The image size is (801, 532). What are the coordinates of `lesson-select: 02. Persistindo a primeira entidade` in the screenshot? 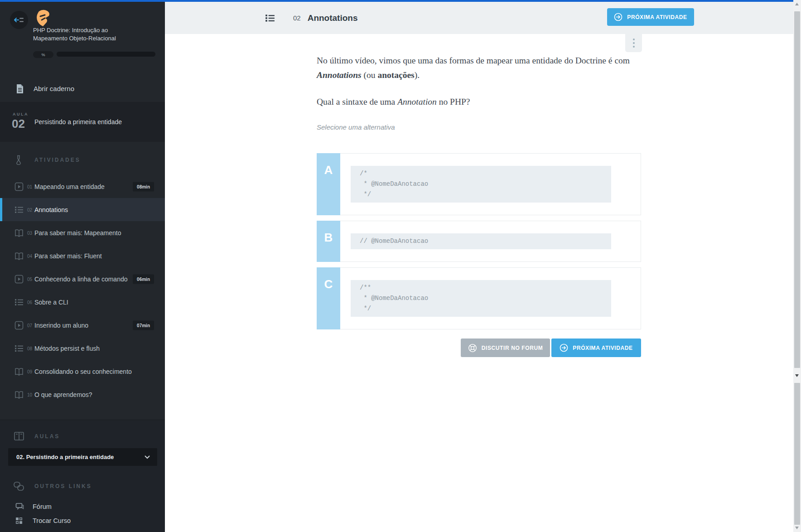 It's located at (82, 457).